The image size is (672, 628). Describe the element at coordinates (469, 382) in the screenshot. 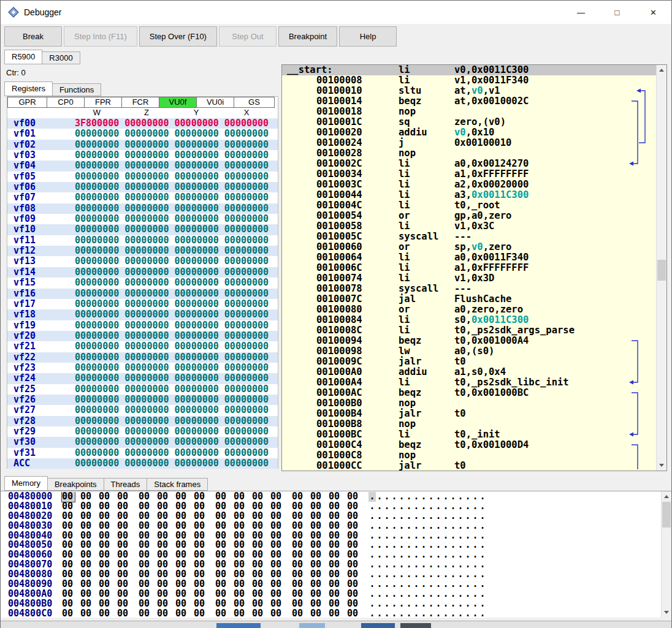

I see `disasm-row-001000a4: 001000A4lit0,_ps2sdk_libc_init` at that location.